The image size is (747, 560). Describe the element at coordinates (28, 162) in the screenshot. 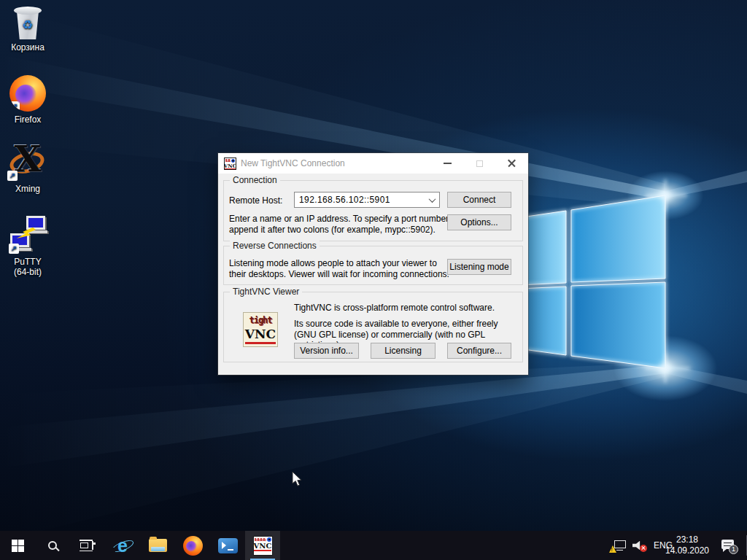

I see `xming-icon: X ↗` at that location.